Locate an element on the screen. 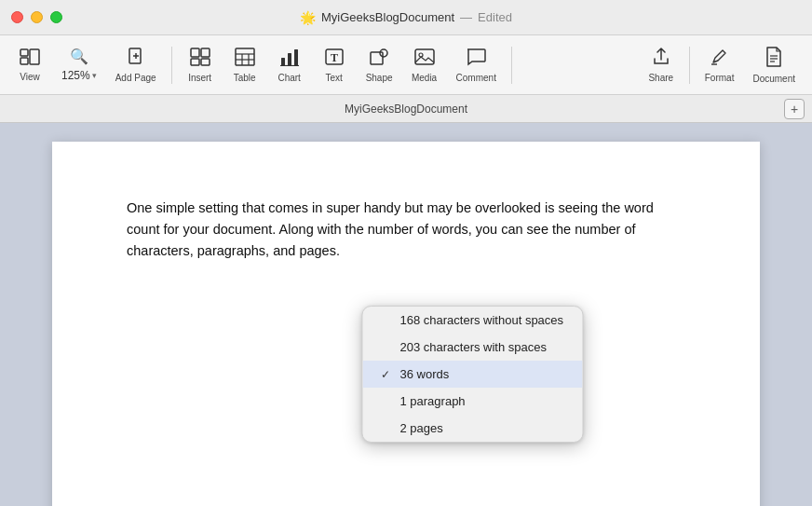  toolbar-shape: Shape is located at coordinates (380, 65).